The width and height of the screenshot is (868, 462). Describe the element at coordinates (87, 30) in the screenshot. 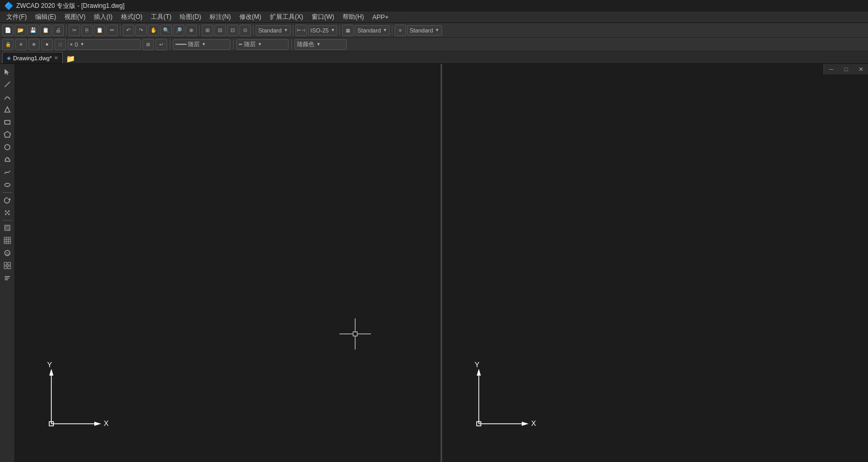

I see `copy-button: ⎘` at that location.